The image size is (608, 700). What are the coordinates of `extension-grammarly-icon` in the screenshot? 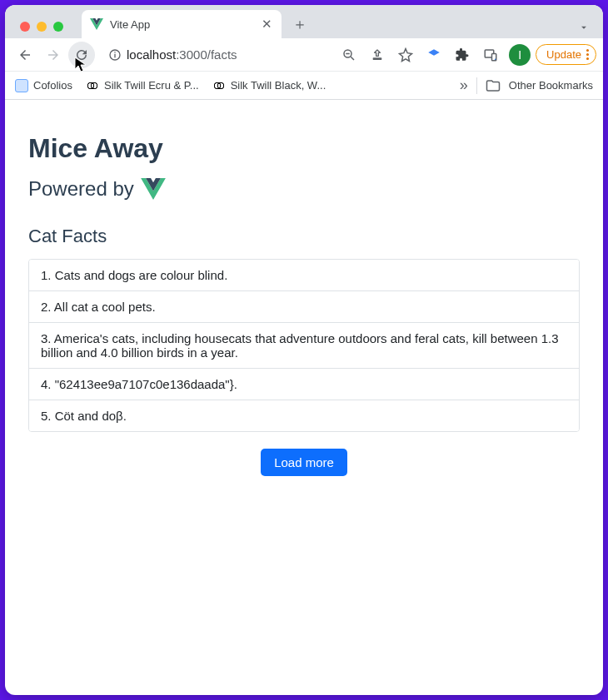 It's located at (434, 55).